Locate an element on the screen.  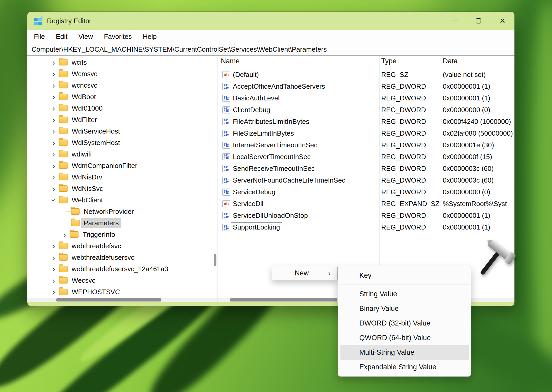
column-header-name: Name is located at coordinates (300, 61).